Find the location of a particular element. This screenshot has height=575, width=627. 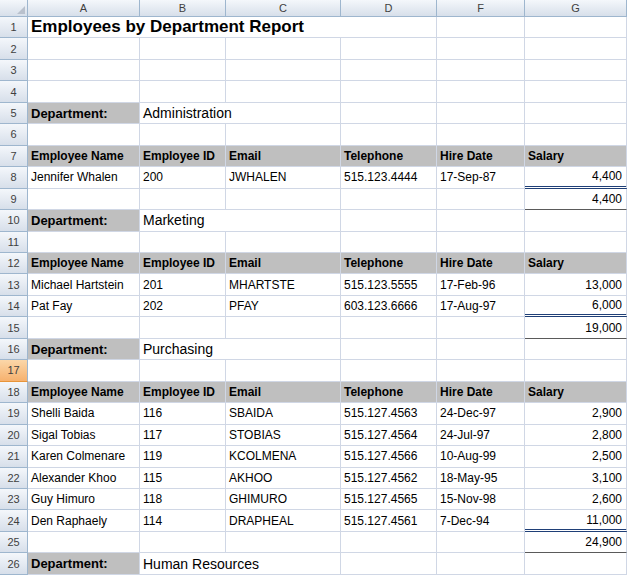

cell-G7: Salary is located at coordinates (576, 156).